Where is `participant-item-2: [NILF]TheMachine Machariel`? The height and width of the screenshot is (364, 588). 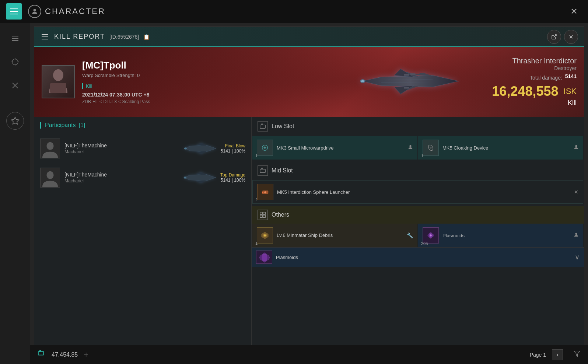
participant-item-2: [NILF]TheMachine Machariel is located at coordinates (143, 178).